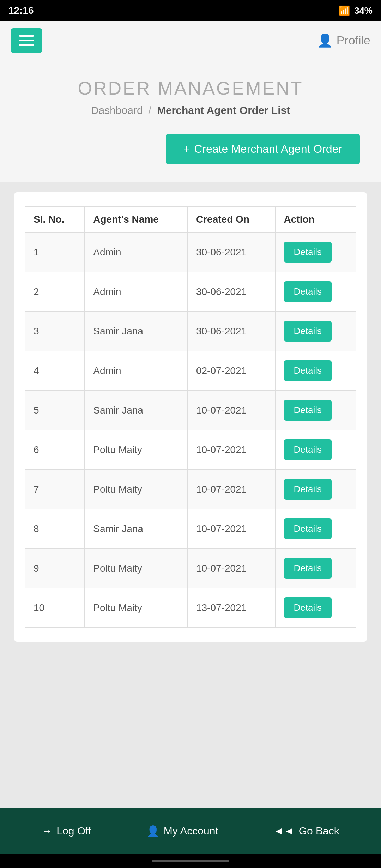 The width and height of the screenshot is (381, 868). Describe the element at coordinates (344, 11) in the screenshot. I see `wifi-icon: 📶` at that location.